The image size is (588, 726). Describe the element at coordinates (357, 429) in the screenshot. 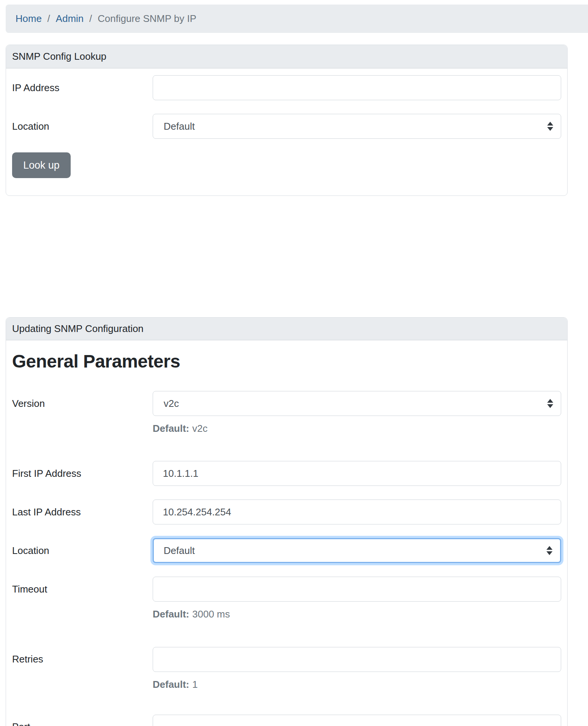

I see `version-default-hint: Default:v2c` at that location.